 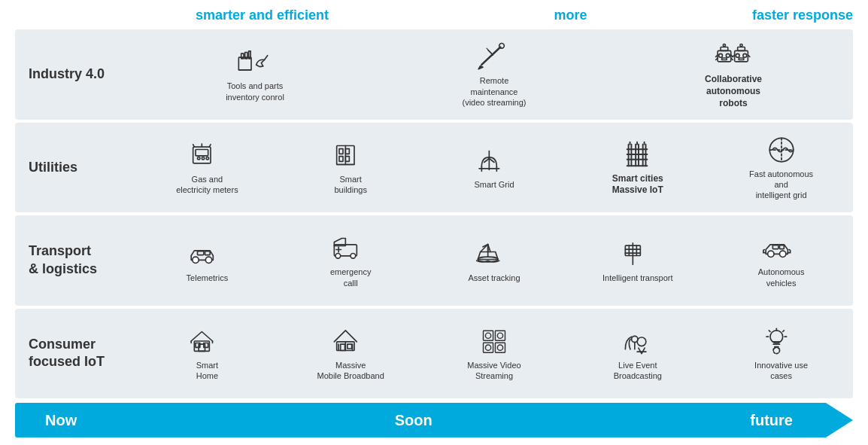 I want to click on header-col3: faster response, so click(x=803, y=15).